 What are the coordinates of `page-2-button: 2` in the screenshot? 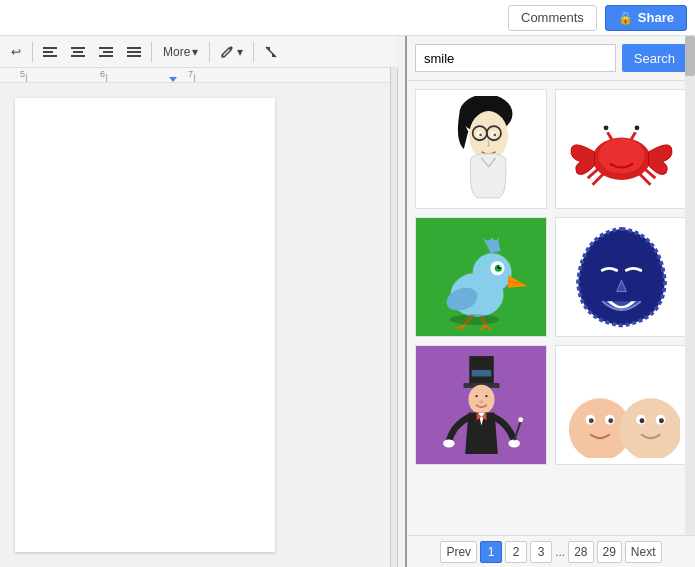 It's located at (516, 552).